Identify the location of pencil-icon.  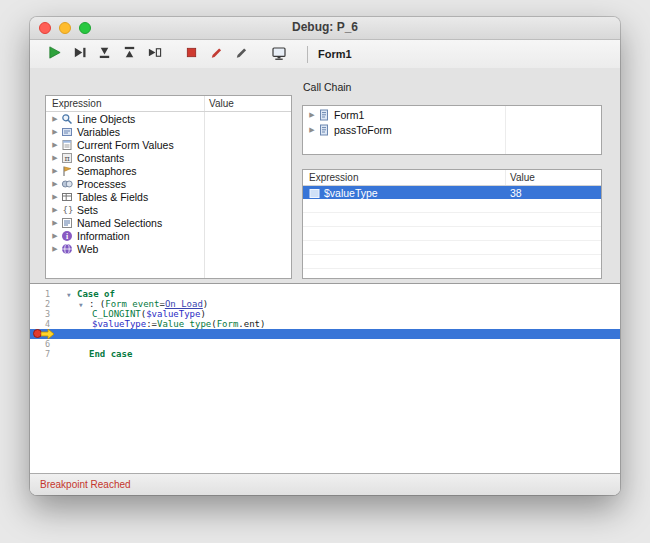
(242, 54).